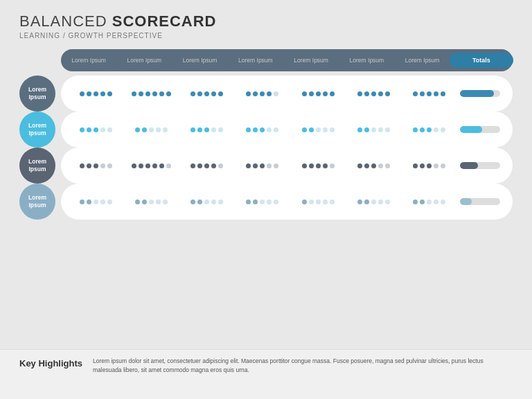 The width and height of the screenshot is (532, 399). What do you see at coordinates (266, 374) in the screenshot?
I see `bottom-section: Key Highlights Lorem ipsum dolor sit ame…` at bounding box center [266, 374].